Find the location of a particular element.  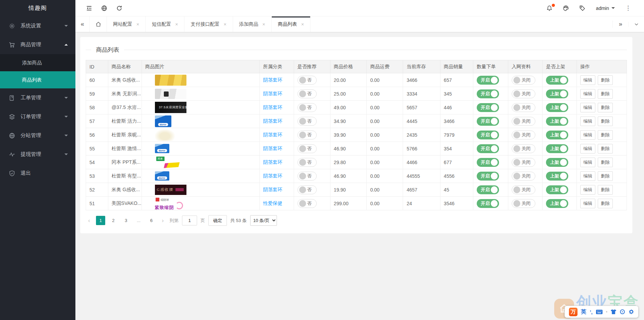

more-menu-icon: ⋮ is located at coordinates (628, 8).